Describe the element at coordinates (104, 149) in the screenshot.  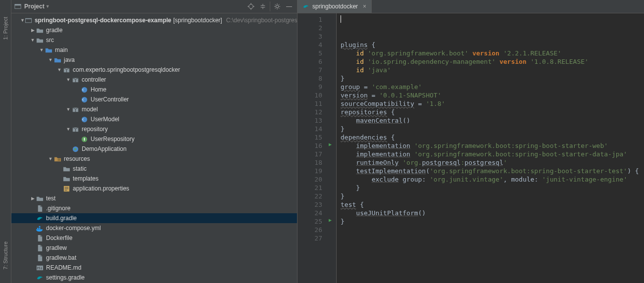
I see `tree-item-label: DemoApplication` at that location.